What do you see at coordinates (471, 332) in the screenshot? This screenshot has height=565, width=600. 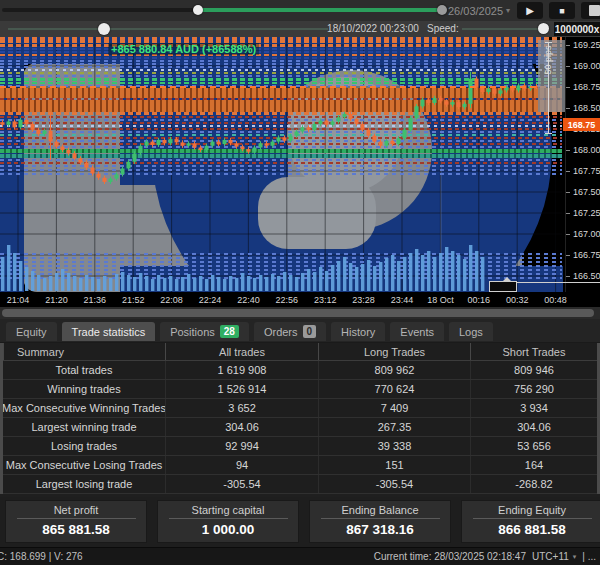 I see `tab-logs: Logs` at bounding box center [471, 332].